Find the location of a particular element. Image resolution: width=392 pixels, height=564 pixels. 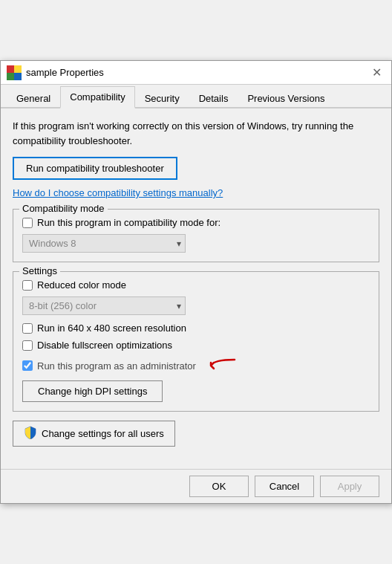

run-admin-label: Run this program as an administrator is located at coordinates (117, 366).